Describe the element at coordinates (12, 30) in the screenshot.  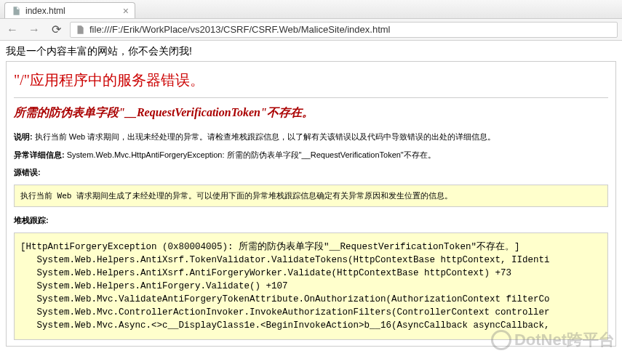
I see `back-button: ←` at that location.